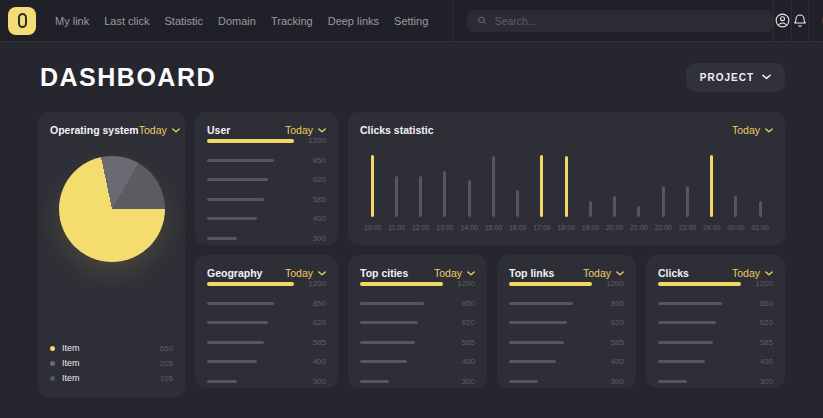 The height and width of the screenshot is (418, 823). What do you see at coordinates (463, 362) in the screenshot?
I see `bar-value: 400` at bounding box center [463, 362].